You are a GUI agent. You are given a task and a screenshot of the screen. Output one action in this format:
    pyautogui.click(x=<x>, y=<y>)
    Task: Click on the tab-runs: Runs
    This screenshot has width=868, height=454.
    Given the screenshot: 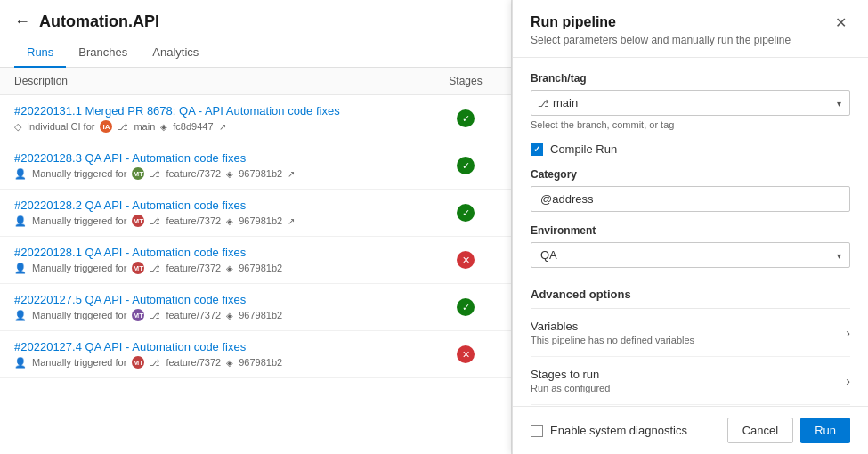 What is the action you would take?
    pyautogui.click(x=40, y=53)
    